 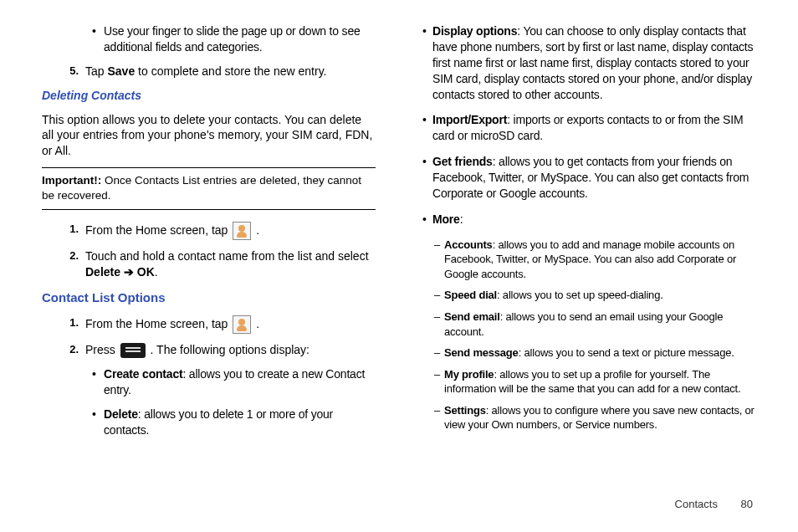 I want to click on option-create-contact: • Create contact: allows you to create a…, so click(x=234, y=382).